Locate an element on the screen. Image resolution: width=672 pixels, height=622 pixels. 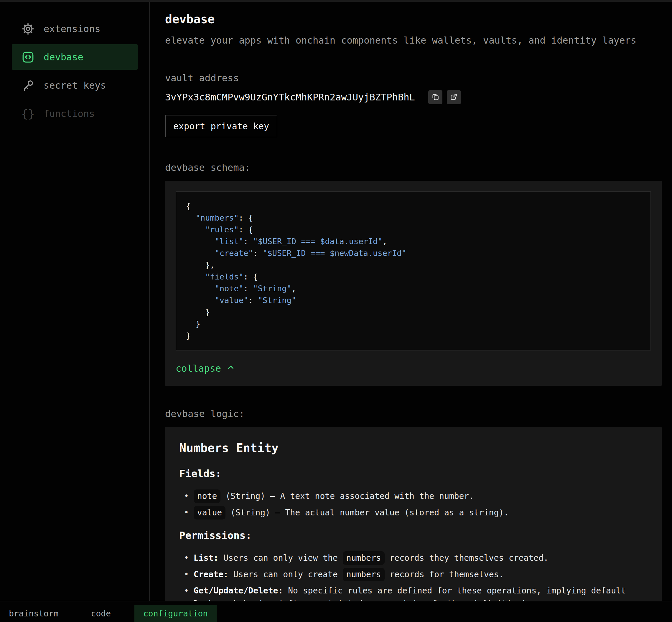
schema-section-label: devbase schema: is located at coordinates (413, 168).